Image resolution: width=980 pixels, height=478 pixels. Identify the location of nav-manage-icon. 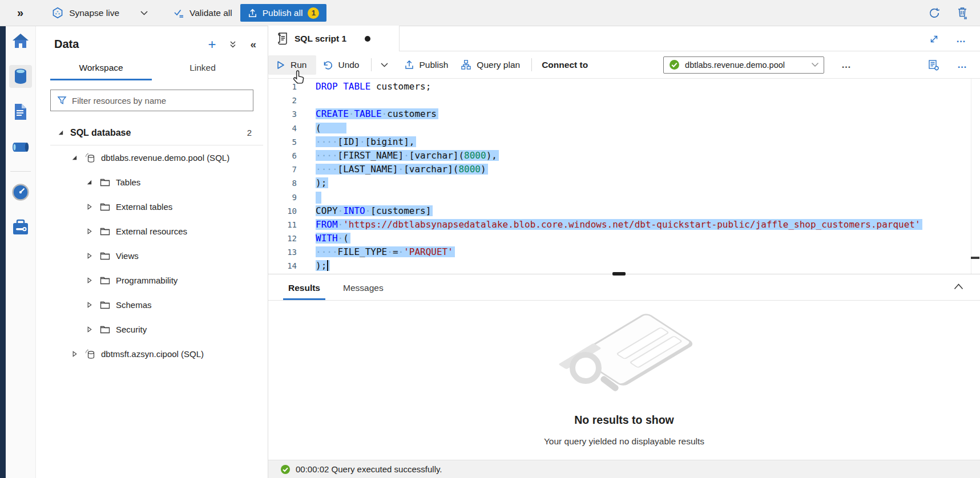
(21, 228).